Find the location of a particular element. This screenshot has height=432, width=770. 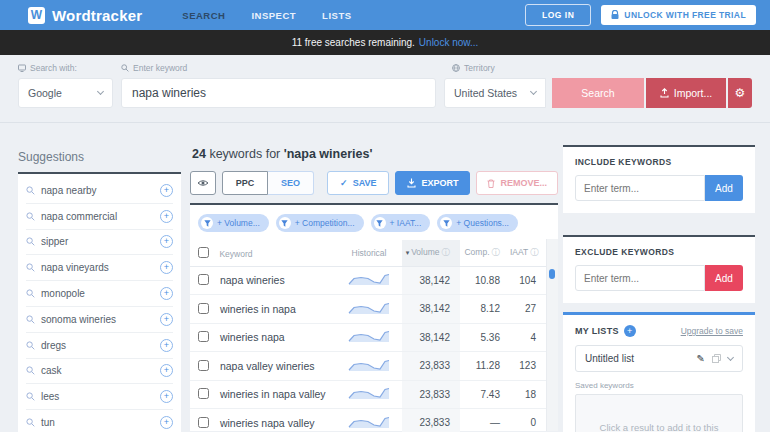

header-keyword: Keyword is located at coordinates (263, 253).